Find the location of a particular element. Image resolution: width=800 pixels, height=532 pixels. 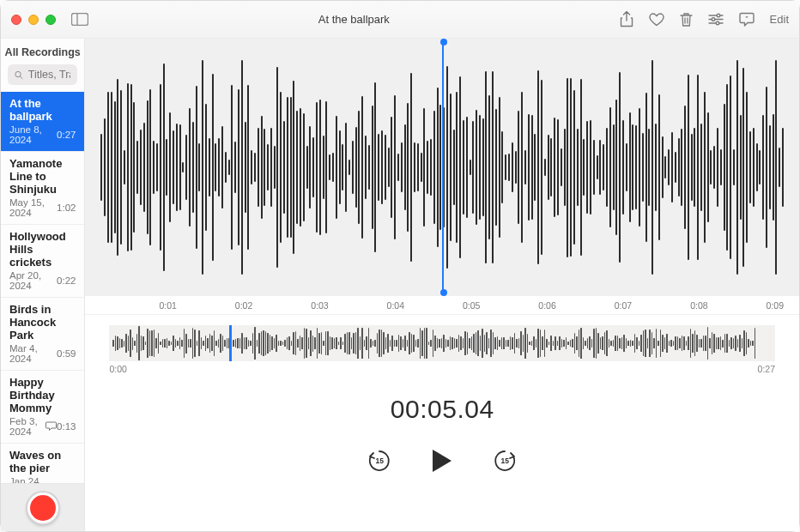

close-window-button is located at coordinates (16, 20).